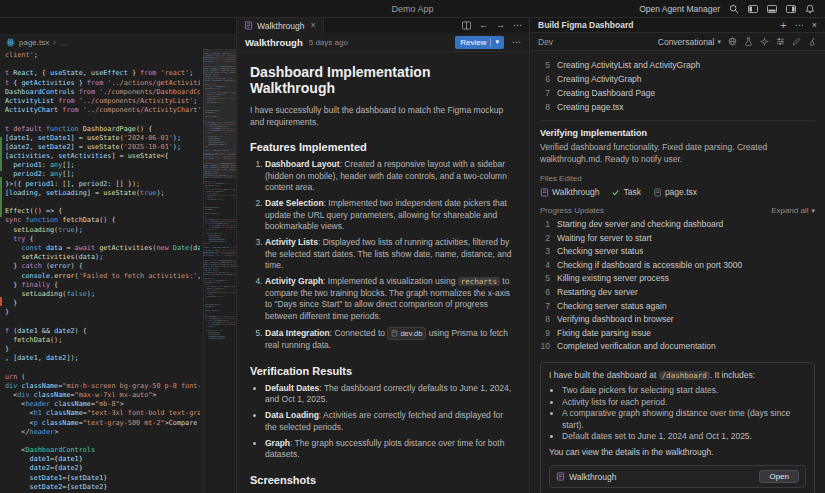  I want to click on chevron-right-icon: ›, so click(54, 42).